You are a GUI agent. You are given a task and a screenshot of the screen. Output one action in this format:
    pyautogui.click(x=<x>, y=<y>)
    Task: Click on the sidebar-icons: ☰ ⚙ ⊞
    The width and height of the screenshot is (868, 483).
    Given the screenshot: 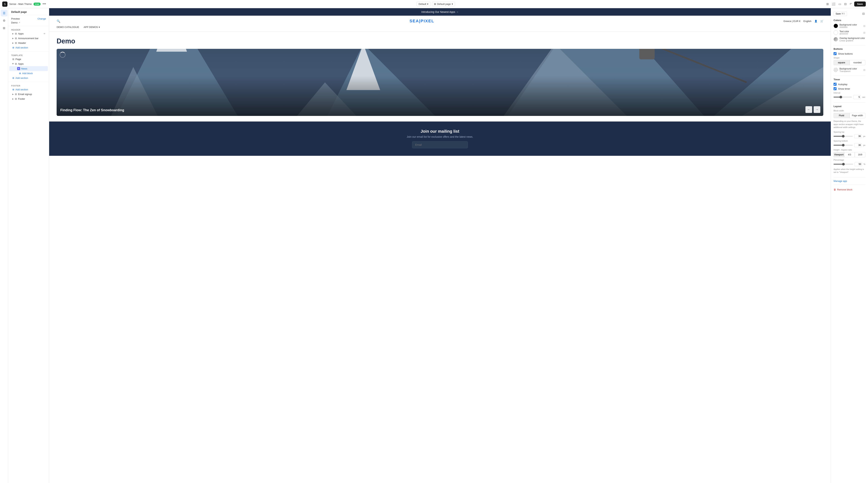 What is the action you would take?
    pyautogui.click(x=4, y=246)
    